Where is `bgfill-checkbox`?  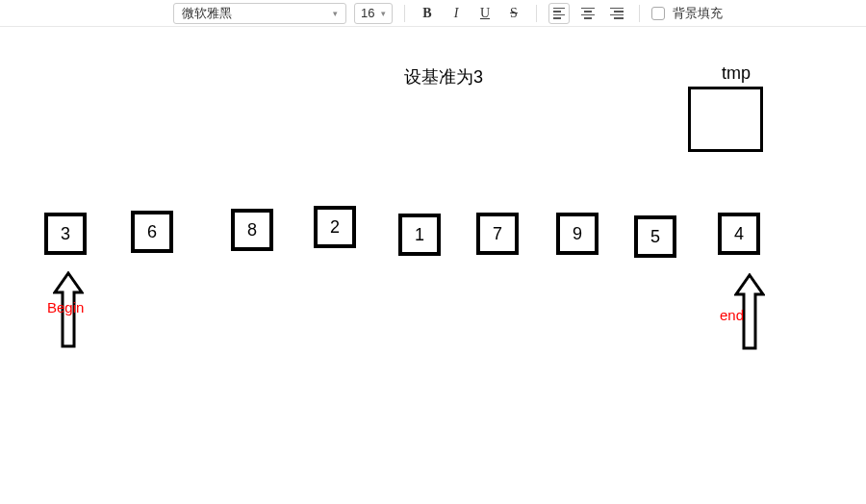
bgfill-checkbox is located at coordinates (658, 13).